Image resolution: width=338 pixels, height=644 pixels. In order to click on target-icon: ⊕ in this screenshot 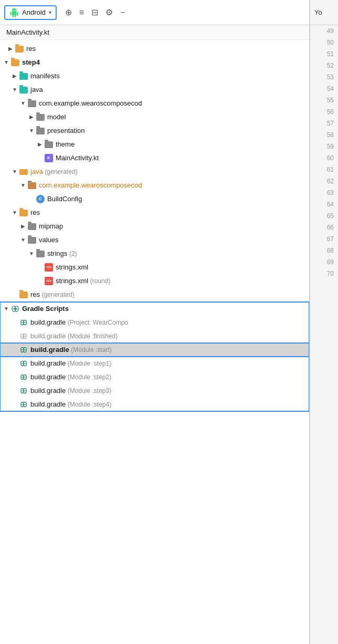, I will do `click(68, 13)`.